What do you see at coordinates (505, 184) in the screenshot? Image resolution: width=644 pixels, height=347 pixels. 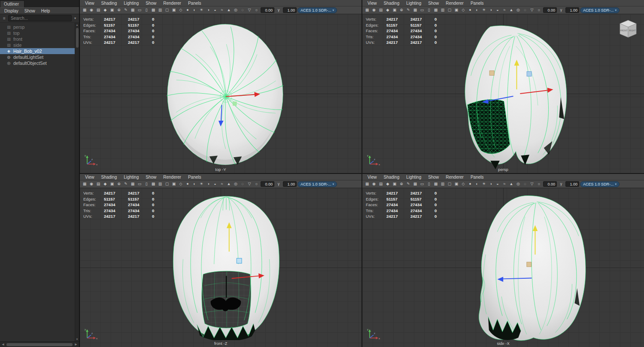 I see `motion-blur-icon: ≈` at bounding box center [505, 184].